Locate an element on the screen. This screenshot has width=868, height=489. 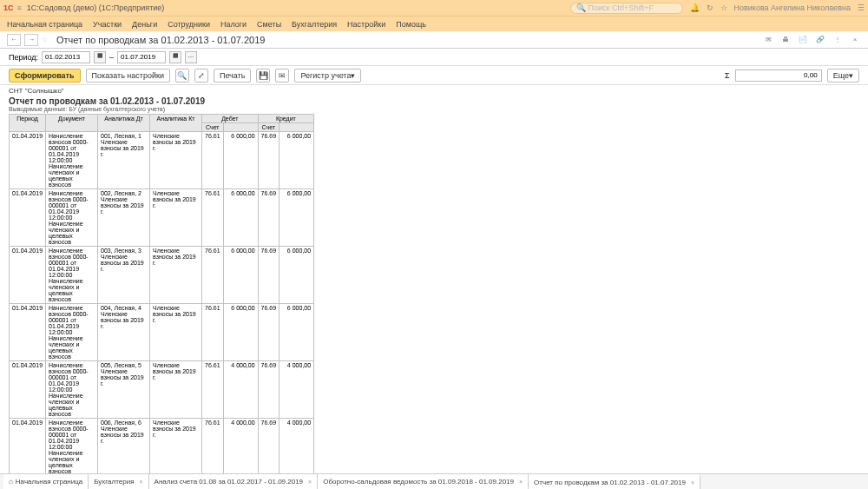
tab: Анализ счета 01.08 за 01.02.2017 - 01.09… is located at coordinates (234, 481).